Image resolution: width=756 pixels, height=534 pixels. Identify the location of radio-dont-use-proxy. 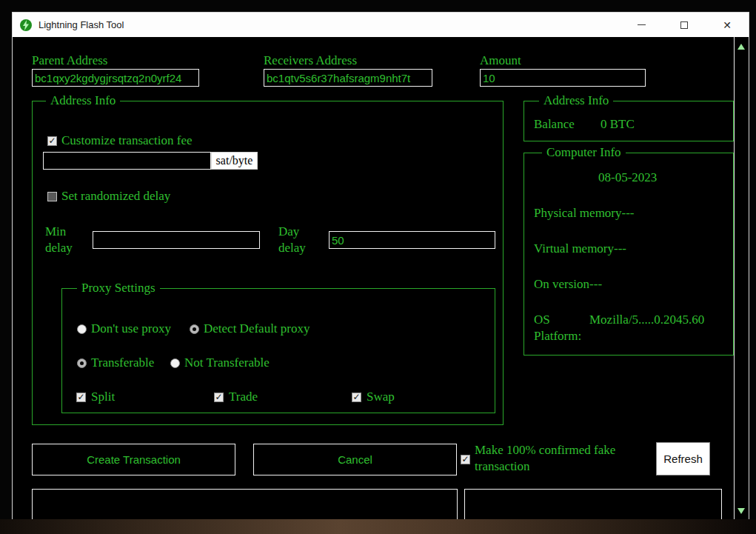
(81, 329).